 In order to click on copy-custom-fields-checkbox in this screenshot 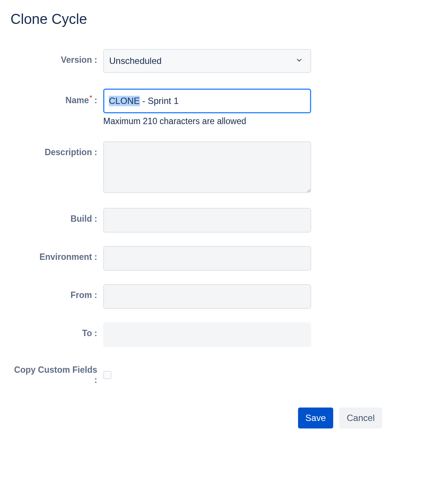, I will do `click(107, 375)`.